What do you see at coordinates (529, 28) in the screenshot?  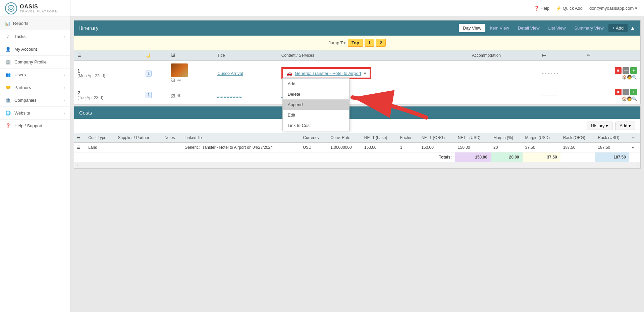 I see `tab-detail-view: Detail View` at bounding box center [529, 28].